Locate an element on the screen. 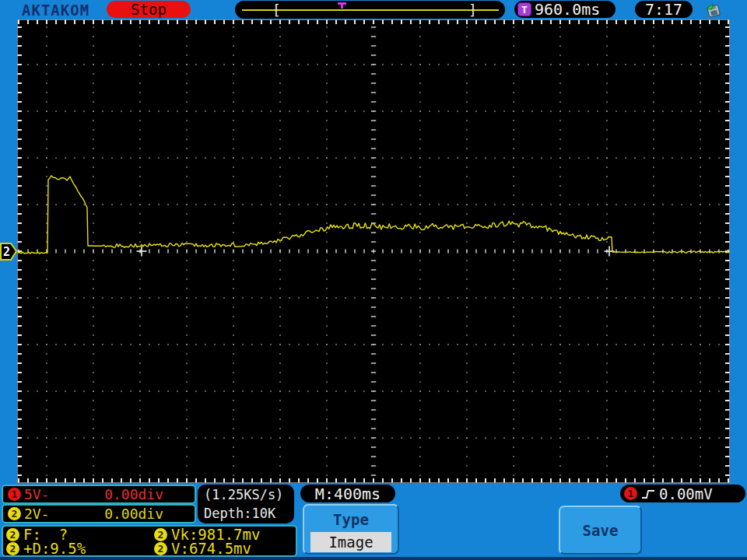  channel2-marker-label: 2 is located at coordinates (6, 252).